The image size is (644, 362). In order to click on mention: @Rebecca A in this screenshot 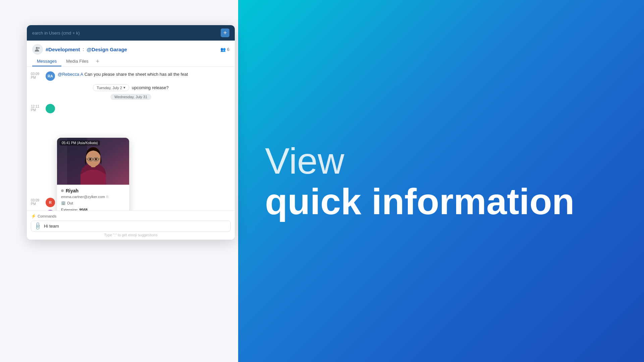, I will do `click(70, 74)`.